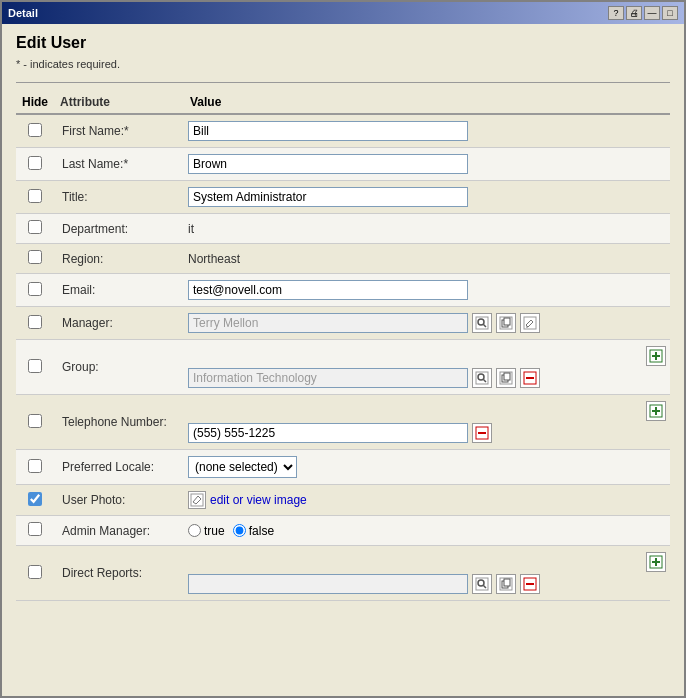  I want to click on table-row: Telephone Number:, so click(343, 422).